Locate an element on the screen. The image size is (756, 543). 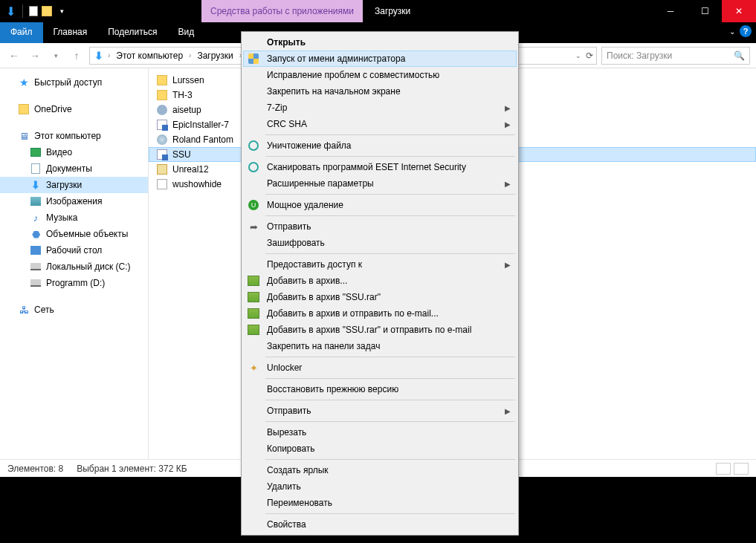
ctx-eset-scan: Сканировать программой ESET Internet Sec… is located at coordinates (380, 167).